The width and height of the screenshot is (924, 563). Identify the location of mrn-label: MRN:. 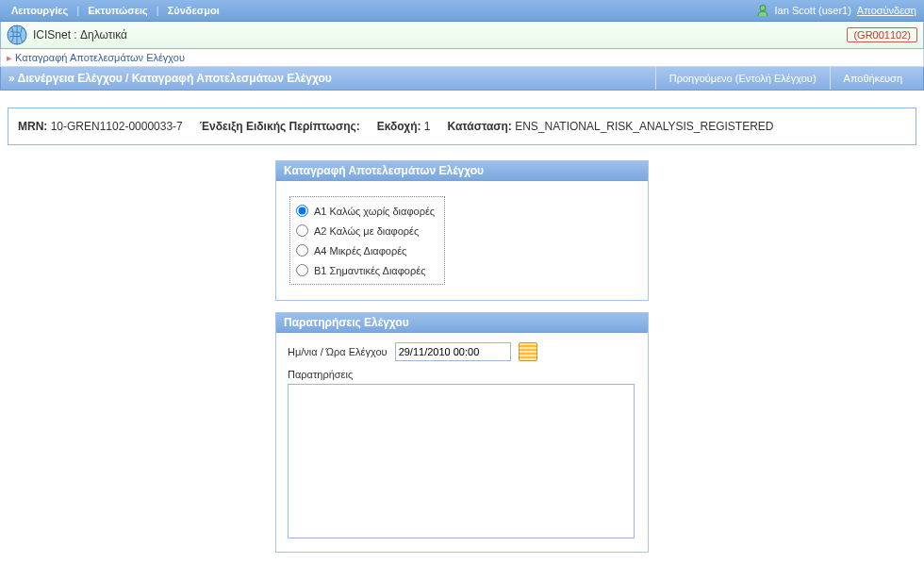
(32, 126).